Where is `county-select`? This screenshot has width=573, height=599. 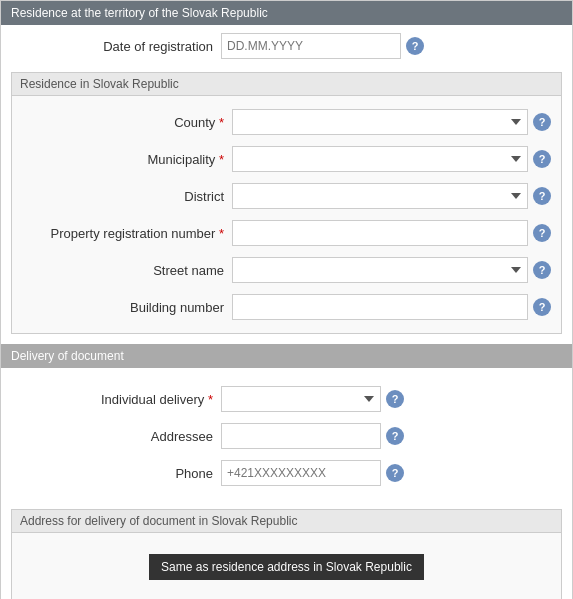 county-select is located at coordinates (380, 122).